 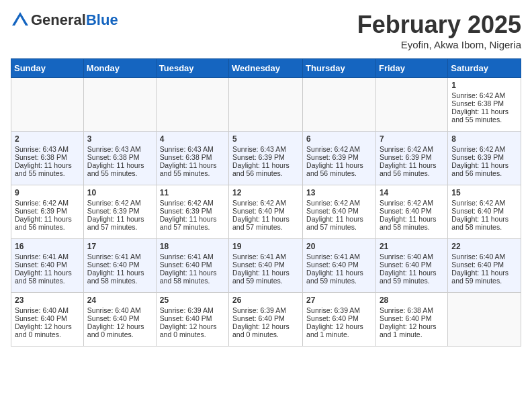 I want to click on weekday-header: Wednesday, so click(x=266, y=68).